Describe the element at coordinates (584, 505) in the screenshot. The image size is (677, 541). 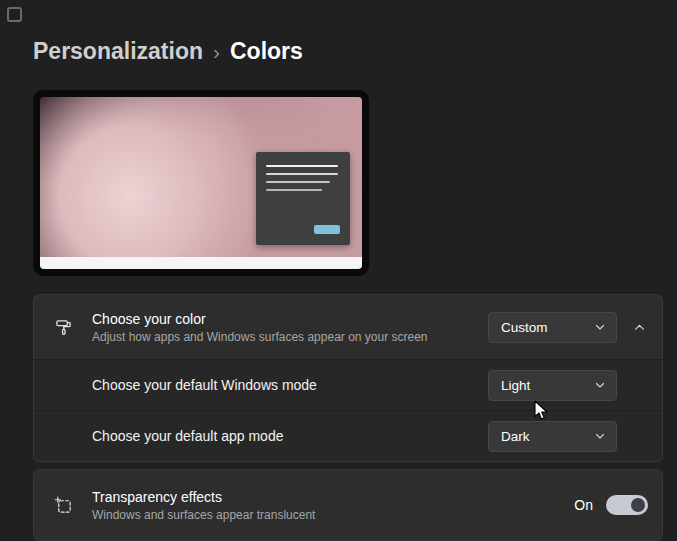
I see `transparency-toggle-label: On` at that location.